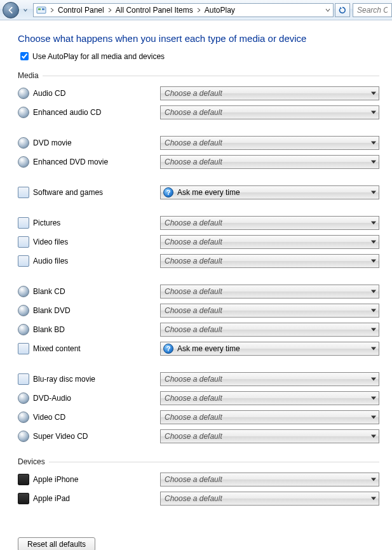 The image size is (392, 550). I want to click on media-row: Blank CDChoose a default, so click(198, 292).